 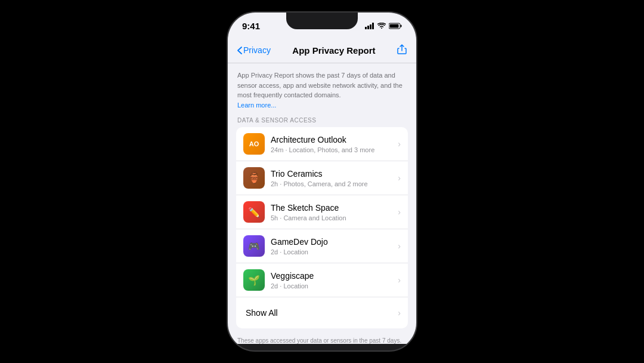 What do you see at coordinates (322, 51) in the screenshot?
I see `nav-bar: Privacy App Privacy Report` at bounding box center [322, 51].